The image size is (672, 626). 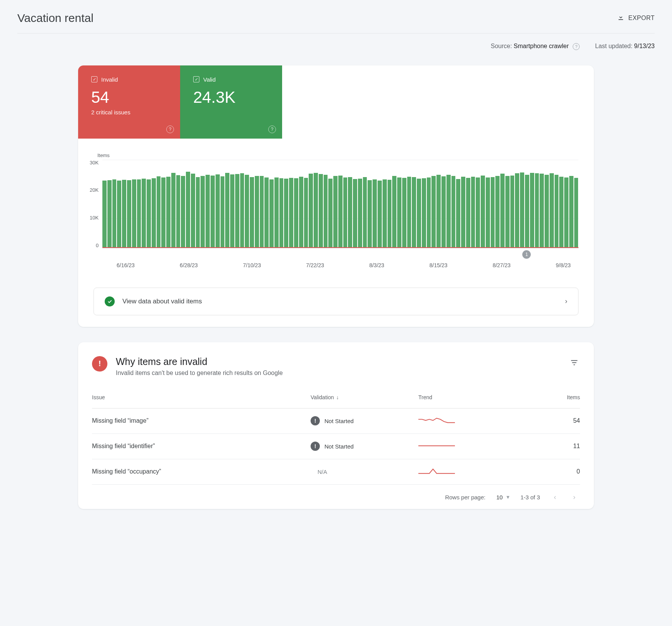 What do you see at coordinates (336, 472) in the screenshot?
I see `table-row: Missing field “occupancy”N/A0` at bounding box center [336, 472].